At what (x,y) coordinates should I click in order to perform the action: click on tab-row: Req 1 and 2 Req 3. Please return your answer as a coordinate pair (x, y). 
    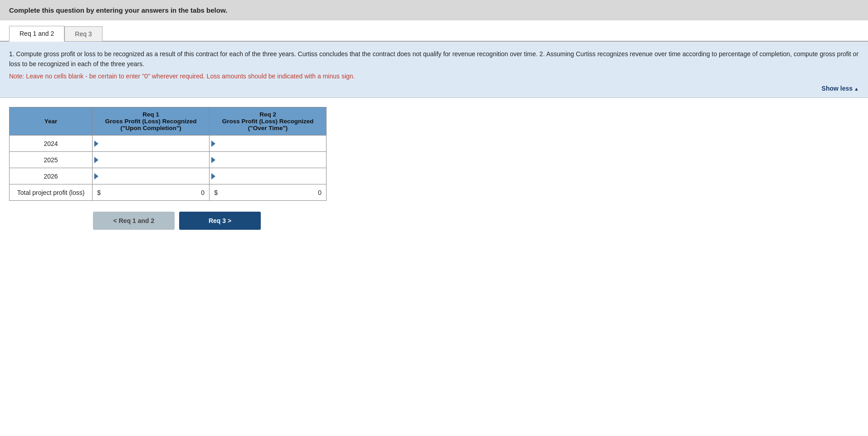
    Looking at the image, I should click on (434, 31).